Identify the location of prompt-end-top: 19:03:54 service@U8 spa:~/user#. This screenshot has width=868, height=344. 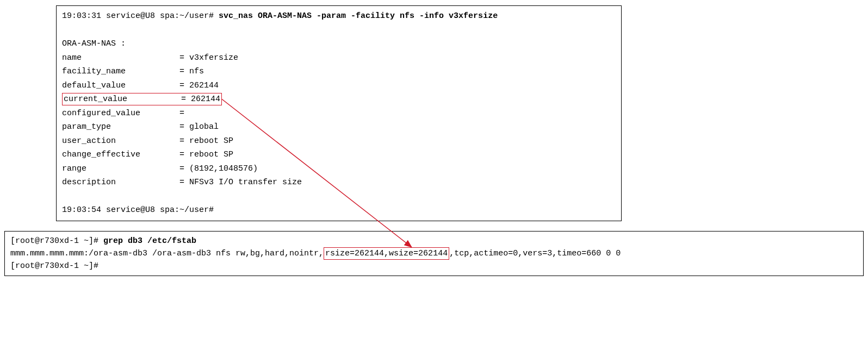
(339, 210).